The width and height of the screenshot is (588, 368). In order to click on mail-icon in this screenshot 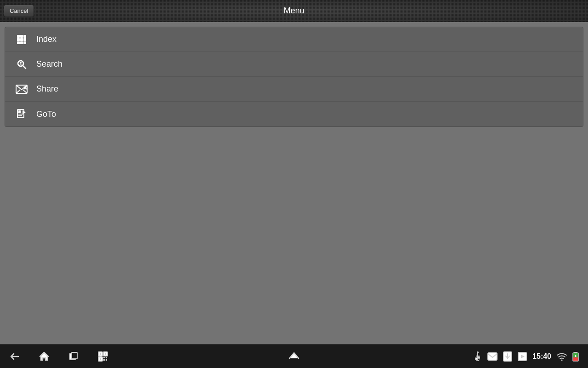, I will do `click(492, 356)`.